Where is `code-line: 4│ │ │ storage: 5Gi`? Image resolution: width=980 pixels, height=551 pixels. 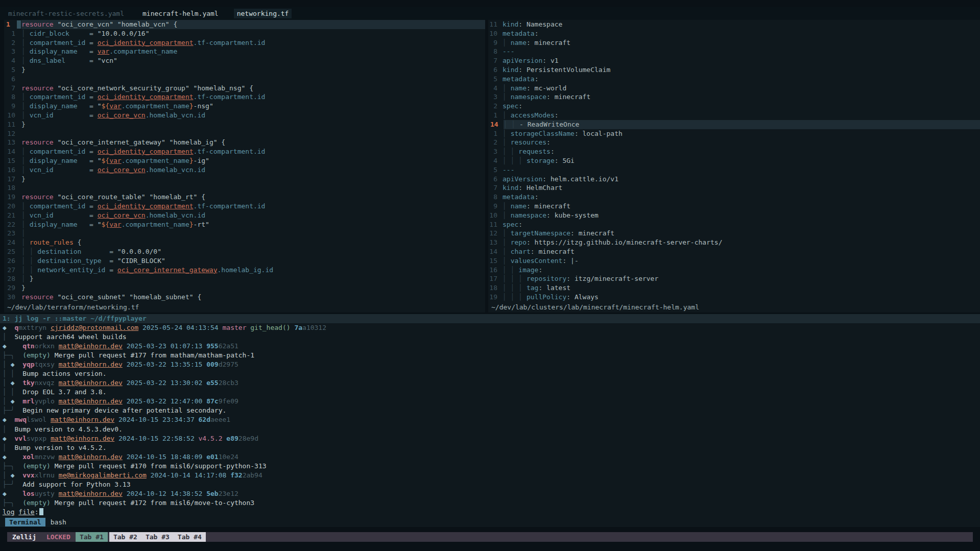
code-line: 4│ │ │ storage: 5Gi is located at coordinates (734, 161).